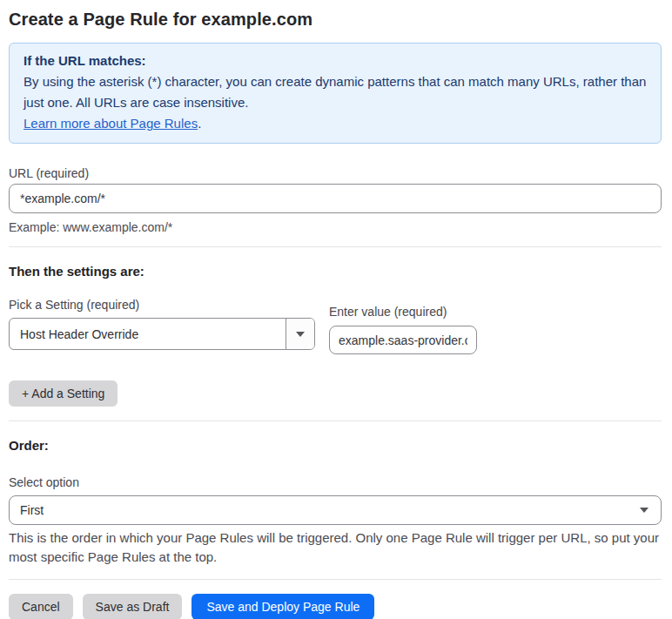 The width and height of the screenshot is (672, 619). What do you see at coordinates (335, 326) in the screenshot?
I see `settings-row: Pick a Setting (required) Host Header Ov…` at bounding box center [335, 326].